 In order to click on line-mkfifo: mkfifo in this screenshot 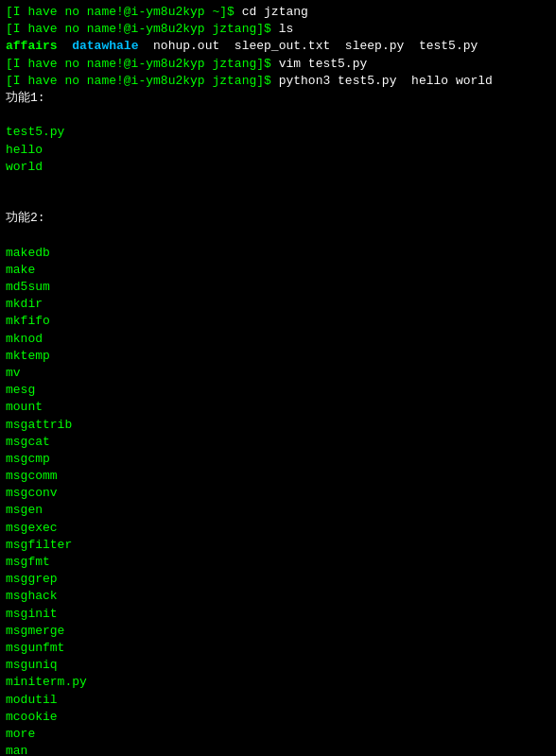, I will do `click(278, 321)`.